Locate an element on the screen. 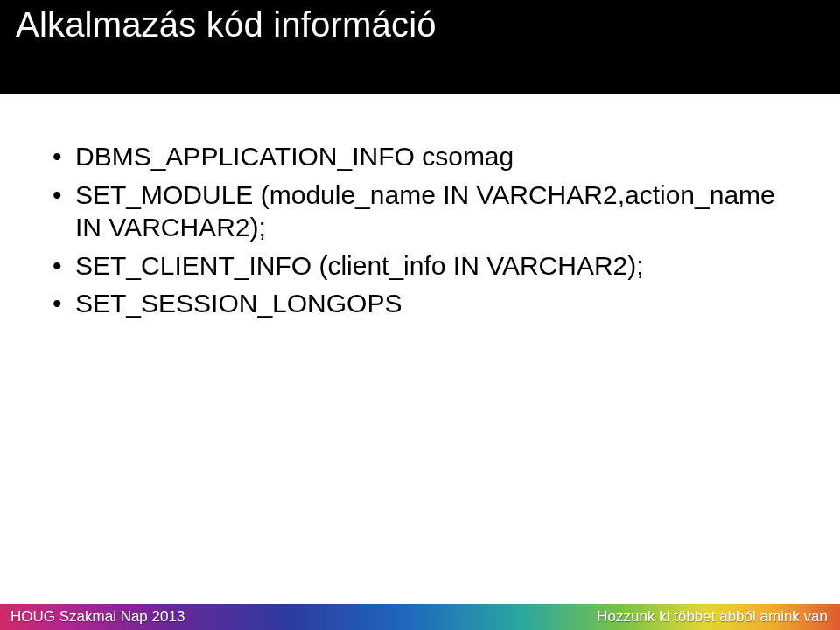 The width and height of the screenshot is (840, 630). bullet-item: SET_SESSION_LONGOPS is located at coordinates (420, 304).